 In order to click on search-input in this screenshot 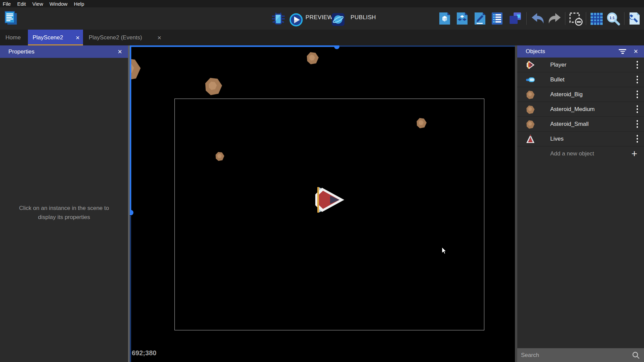, I will do `click(575, 355)`.